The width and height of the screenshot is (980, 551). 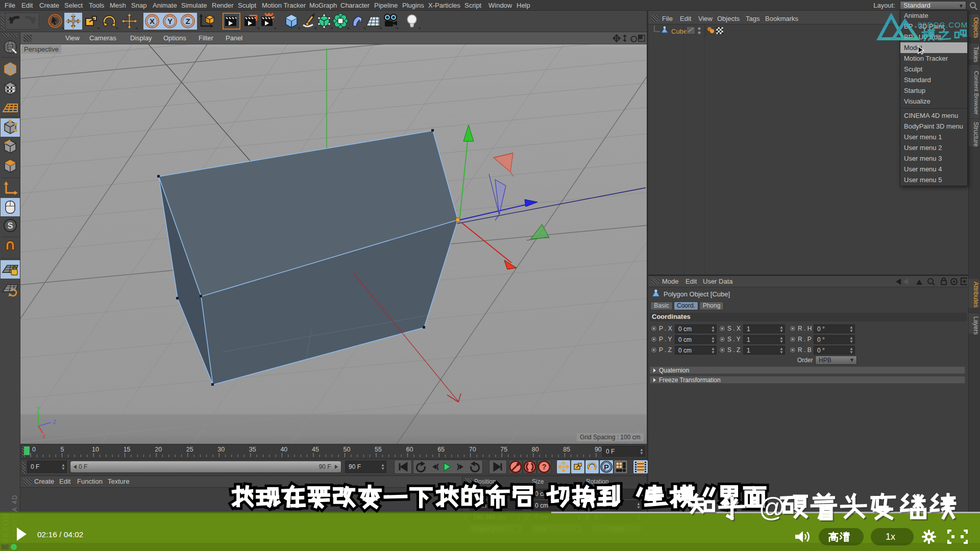 What do you see at coordinates (347, 449) in the screenshot?
I see `svg-text: 50` at bounding box center [347, 449].